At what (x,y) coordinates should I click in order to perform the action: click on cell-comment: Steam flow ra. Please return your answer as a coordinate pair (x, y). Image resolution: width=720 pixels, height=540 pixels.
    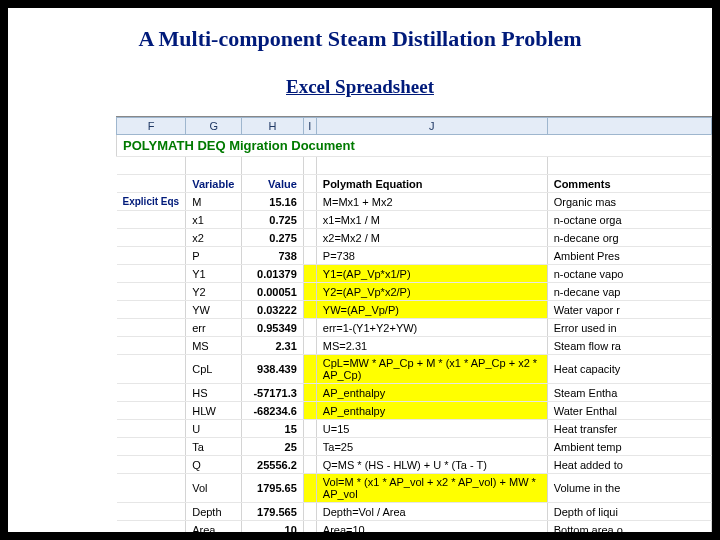
    Looking at the image, I should click on (629, 346).